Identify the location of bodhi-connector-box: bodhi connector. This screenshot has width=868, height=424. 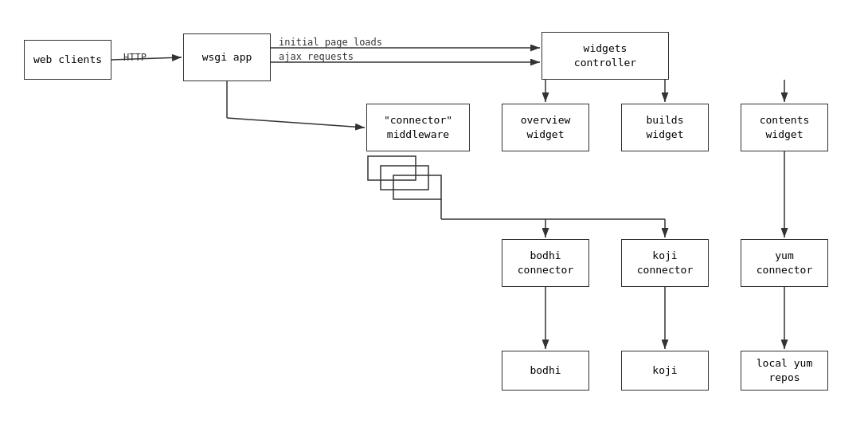
(545, 263).